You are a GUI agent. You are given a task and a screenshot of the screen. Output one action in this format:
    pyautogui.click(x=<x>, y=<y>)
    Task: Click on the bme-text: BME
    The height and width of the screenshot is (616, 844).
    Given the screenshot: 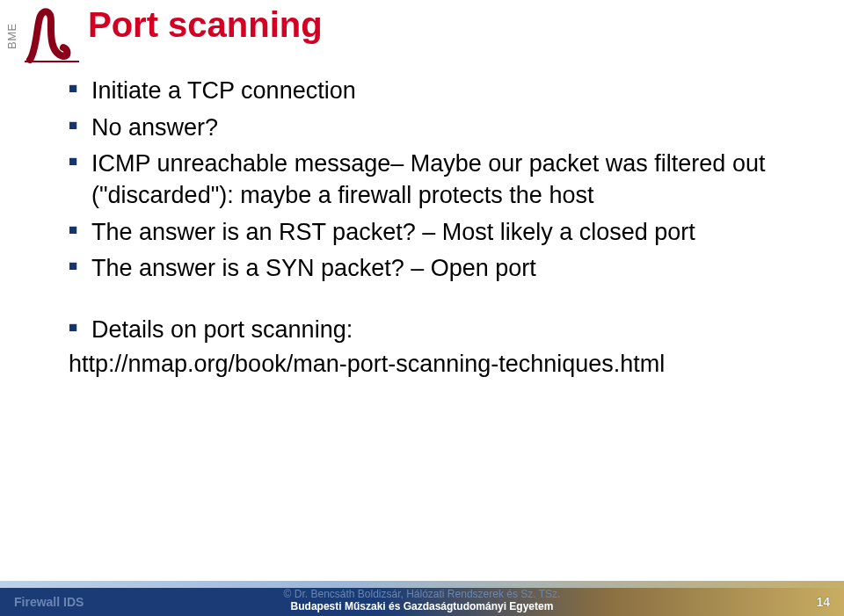 What is the action you would take?
    pyautogui.click(x=12, y=36)
    